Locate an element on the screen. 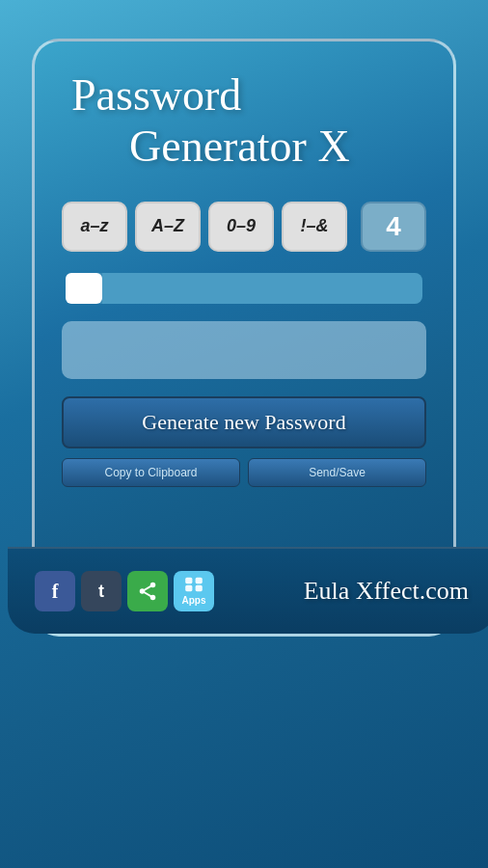 This screenshot has height=868, width=488. option-special: !–& is located at coordinates (314, 227).